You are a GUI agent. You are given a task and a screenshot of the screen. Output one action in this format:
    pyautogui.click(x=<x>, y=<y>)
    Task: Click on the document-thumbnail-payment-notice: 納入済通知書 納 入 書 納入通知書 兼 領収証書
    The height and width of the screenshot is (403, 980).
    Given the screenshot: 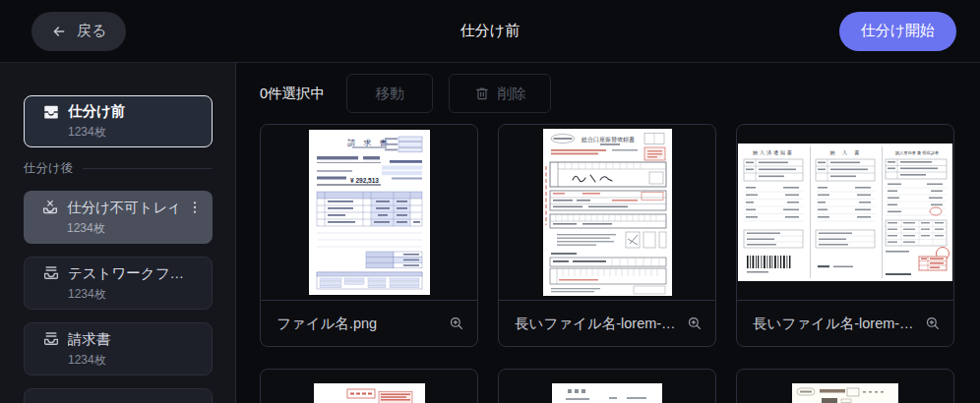 What is the action you would take?
    pyautogui.click(x=845, y=212)
    